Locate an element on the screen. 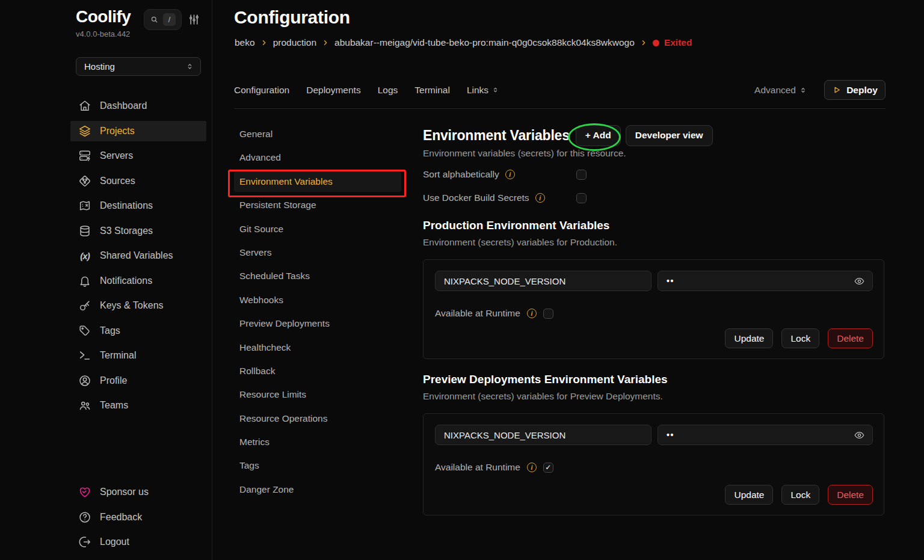 The width and height of the screenshot is (924, 560). masked-value: •• is located at coordinates (670, 281).